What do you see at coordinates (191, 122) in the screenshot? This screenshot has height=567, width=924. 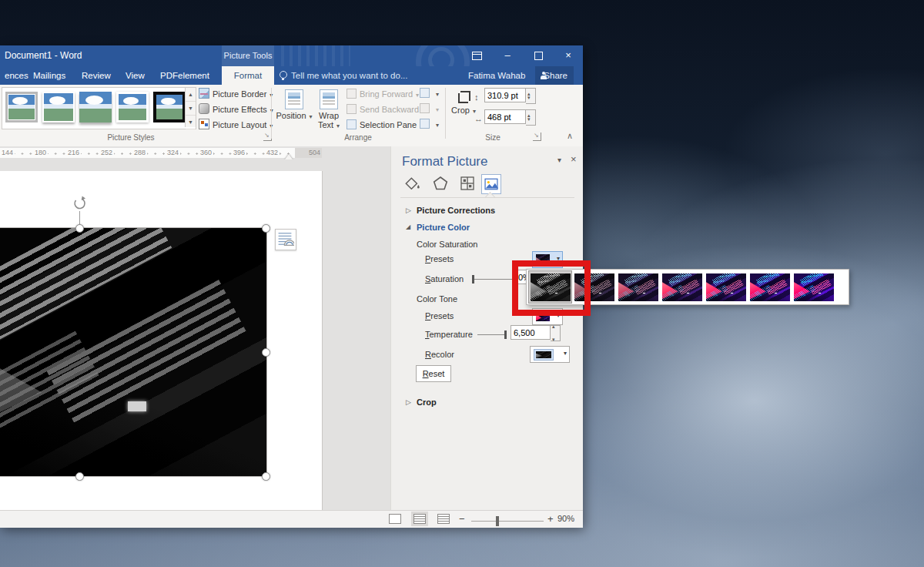 I see `gallery-more-button: ▼` at bounding box center [191, 122].